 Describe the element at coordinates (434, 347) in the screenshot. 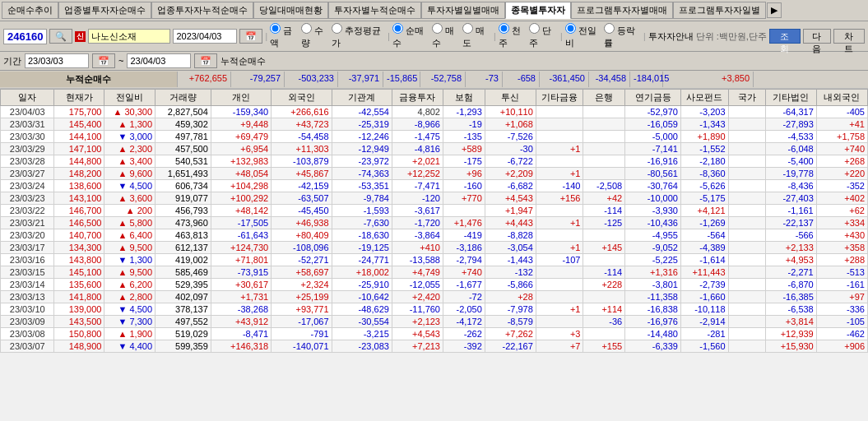

I see `table-row: 23/03/07148,900▼ 4,400599,359+146,318-14…` at that location.